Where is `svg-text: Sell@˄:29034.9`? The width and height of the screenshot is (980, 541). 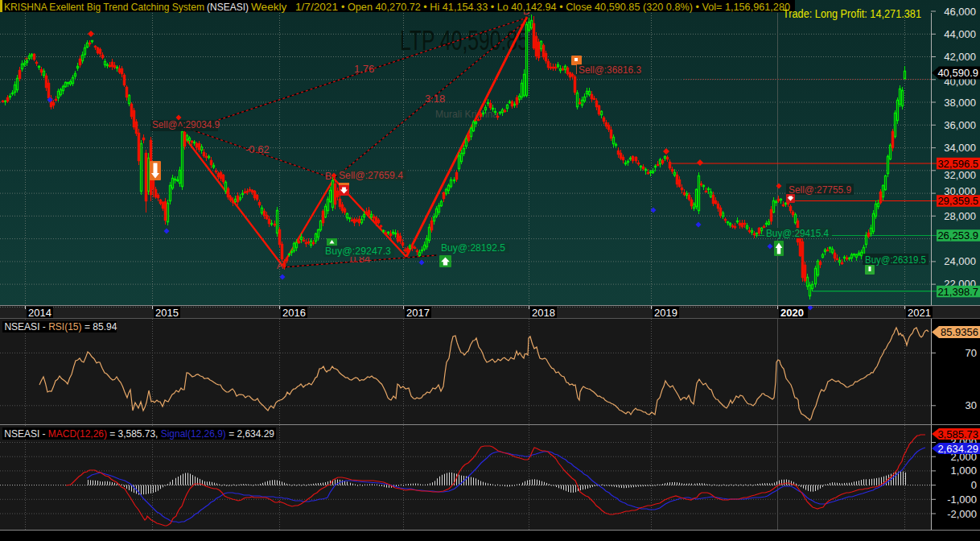 svg-text: Sell@˄:29034.9 is located at coordinates (186, 124).